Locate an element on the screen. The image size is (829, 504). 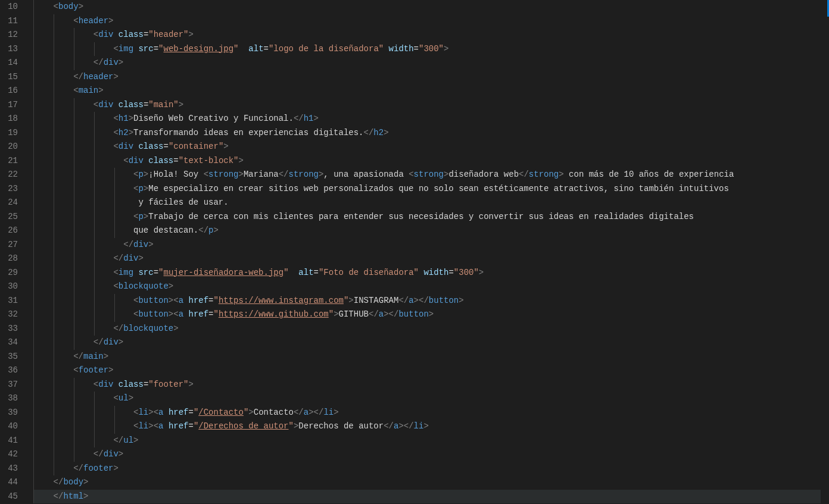
line-number: 32 is located at coordinates (14, 315).